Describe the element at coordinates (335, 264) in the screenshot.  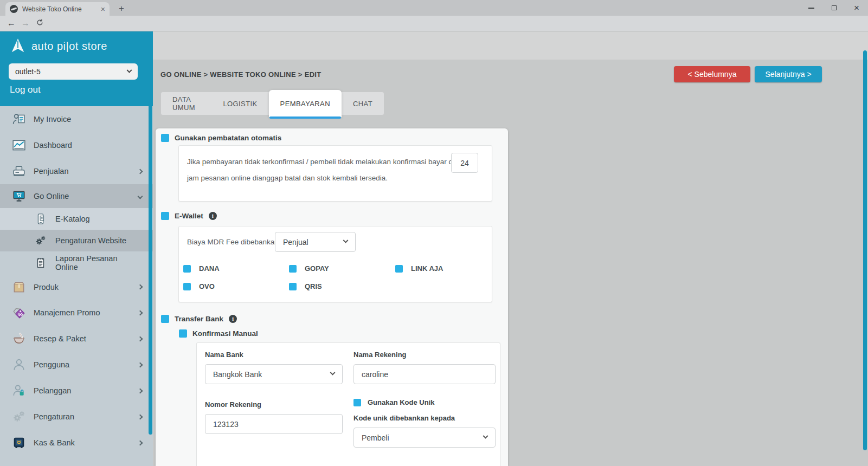
I see `ewallet-card: Biaya MDR Fee dibebankan ke Penjual DANA…` at that location.